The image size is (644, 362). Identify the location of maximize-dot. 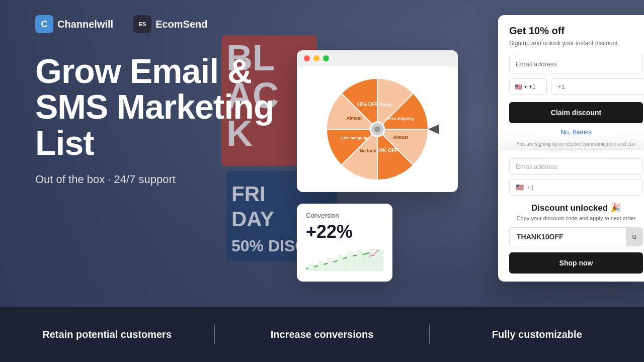
(326, 58).